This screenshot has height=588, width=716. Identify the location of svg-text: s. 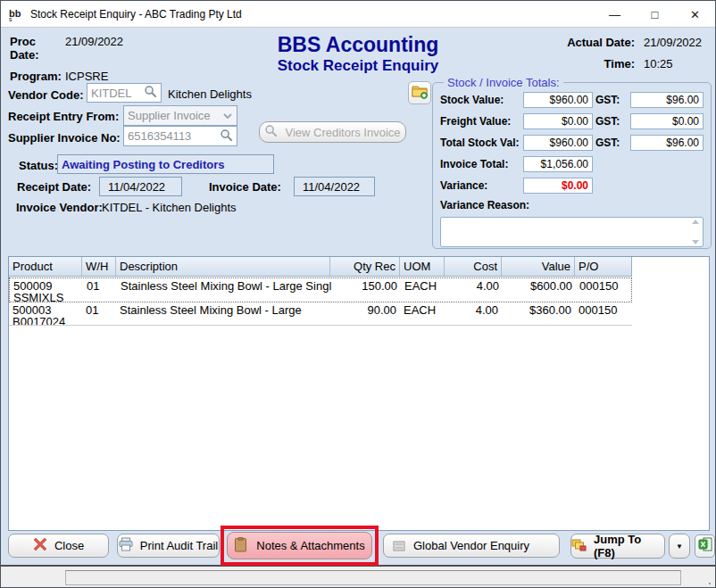
(11, 20).